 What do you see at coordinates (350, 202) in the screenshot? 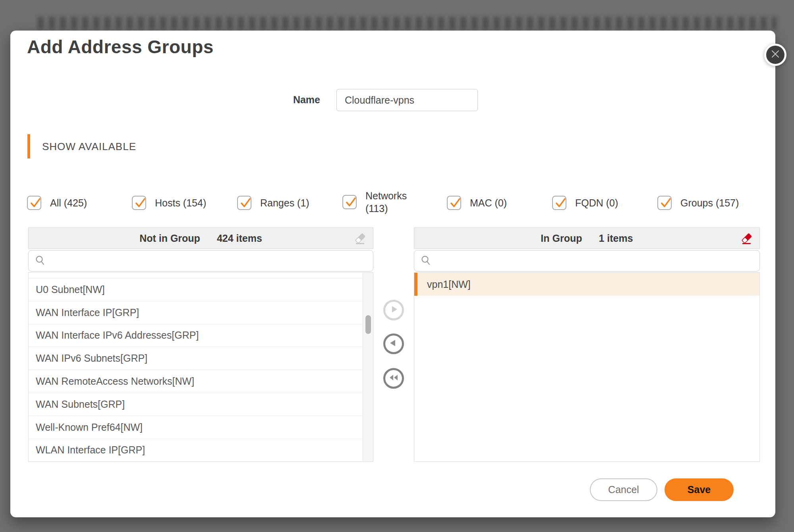
I see `checkbox-networks` at bounding box center [350, 202].